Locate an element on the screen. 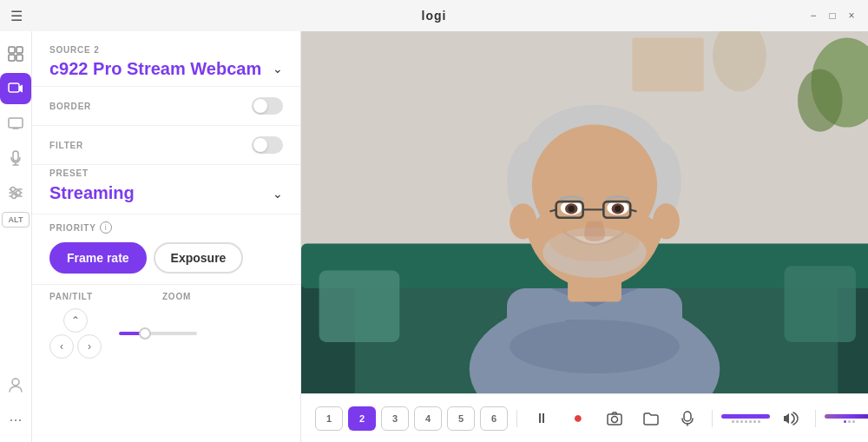  sources-icon is located at coordinates (16, 54).